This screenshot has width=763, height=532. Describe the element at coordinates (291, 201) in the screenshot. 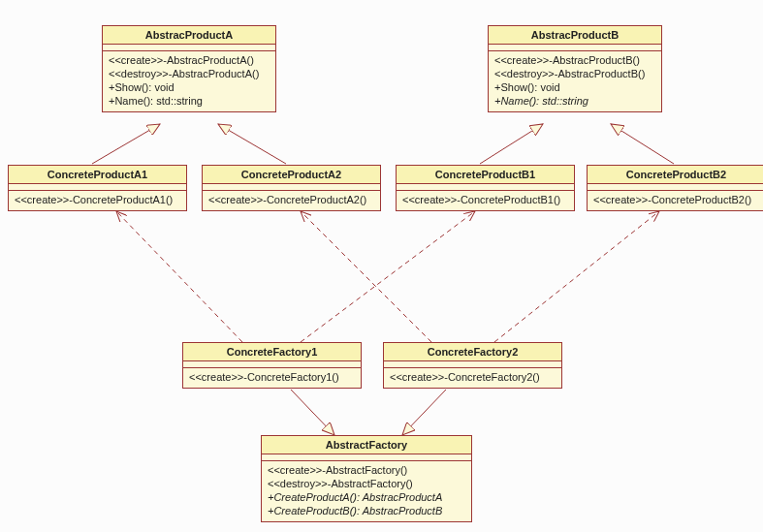

I see `class-operations: <<create>>-ConcreteProductA2()` at that location.